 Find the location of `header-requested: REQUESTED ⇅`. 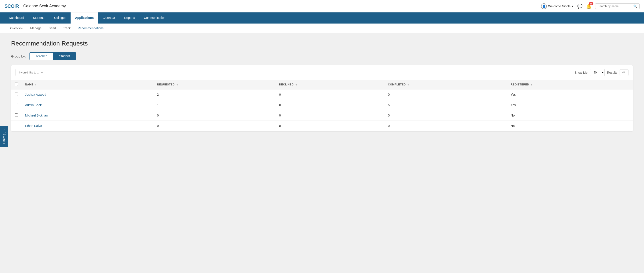

header-requested: REQUESTED ⇅ is located at coordinates (214, 85).